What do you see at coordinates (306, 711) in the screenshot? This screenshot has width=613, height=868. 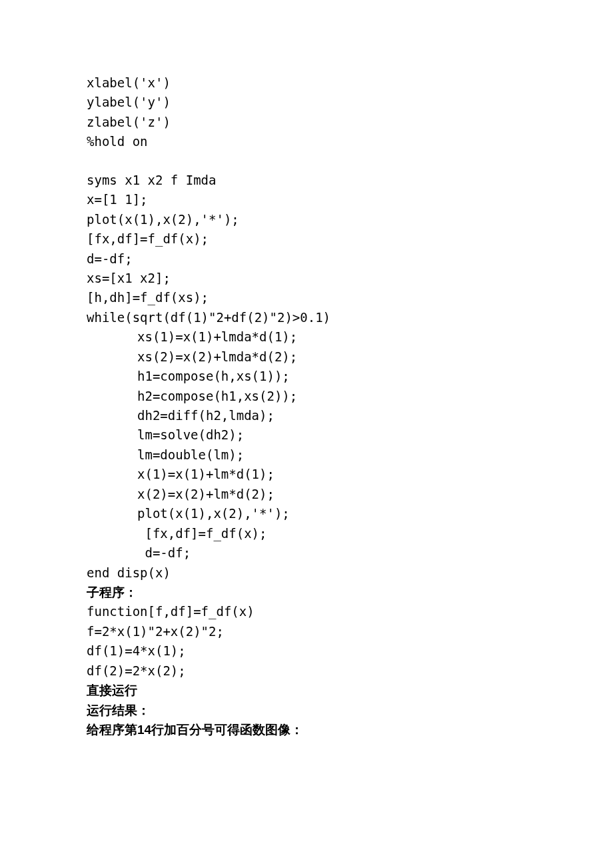 I see `heading-run-result: 运行结果：` at bounding box center [306, 711].